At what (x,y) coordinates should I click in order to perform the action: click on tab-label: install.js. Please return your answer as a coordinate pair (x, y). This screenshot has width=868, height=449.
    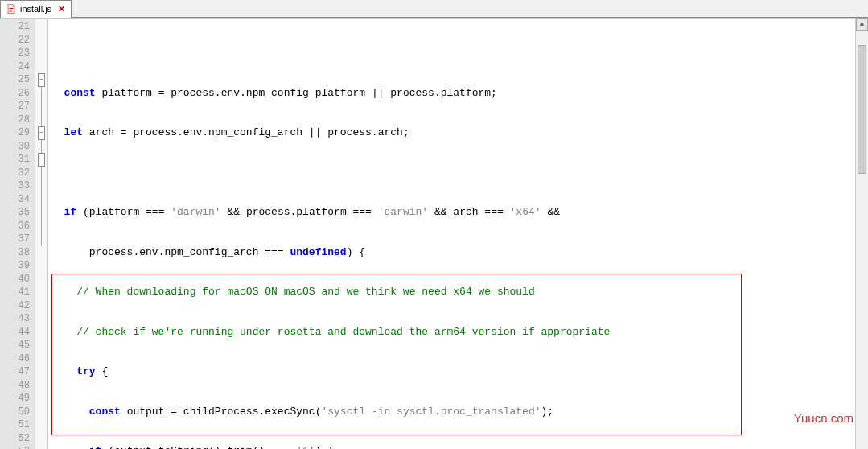
    Looking at the image, I should click on (35, 9).